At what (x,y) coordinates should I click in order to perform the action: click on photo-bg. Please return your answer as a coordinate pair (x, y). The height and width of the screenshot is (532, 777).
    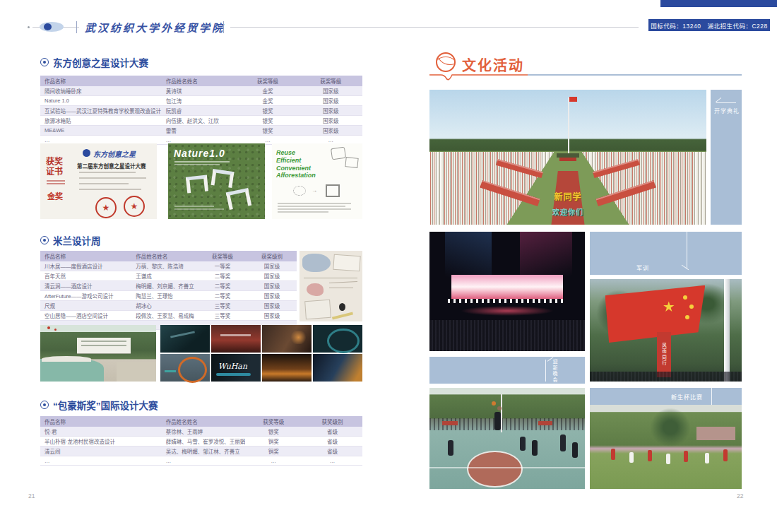
    Looking at the image, I should click on (665, 447).